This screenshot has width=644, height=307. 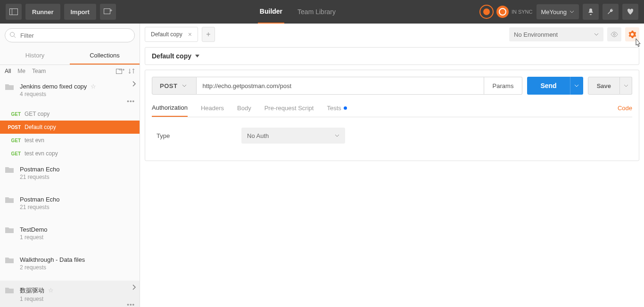 I want to click on filter-me: Me, so click(x=22, y=71).